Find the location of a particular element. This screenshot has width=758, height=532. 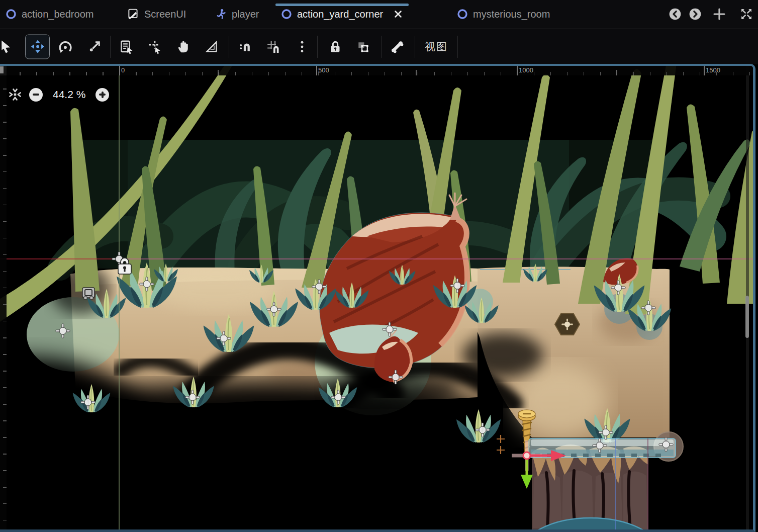

tab-mysterious-room: mysterious_room is located at coordinates (503, 14).